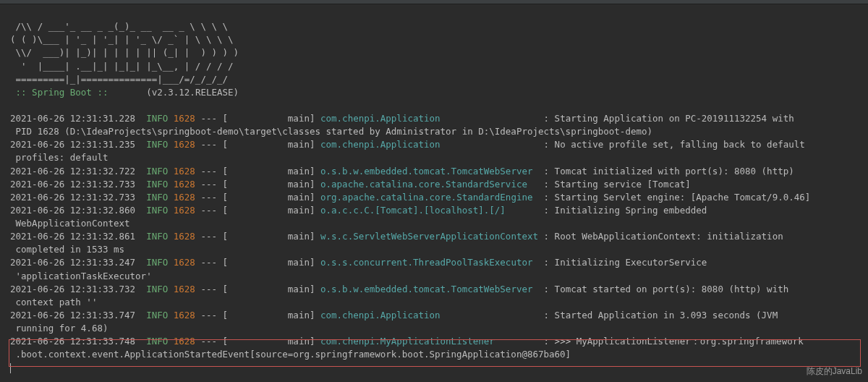 The image size is (868, 382). Describe the element at coordinates (67, 249) in the screenshot. I see `log-message-cont: completed in 1533 ms` at that location.